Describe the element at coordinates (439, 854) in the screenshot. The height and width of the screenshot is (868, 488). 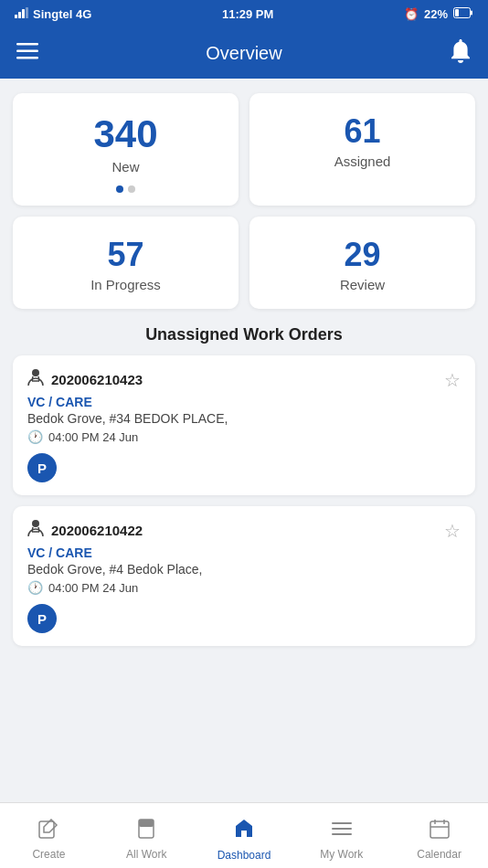
I see `nav-label-calendar: Calendar` at that location.